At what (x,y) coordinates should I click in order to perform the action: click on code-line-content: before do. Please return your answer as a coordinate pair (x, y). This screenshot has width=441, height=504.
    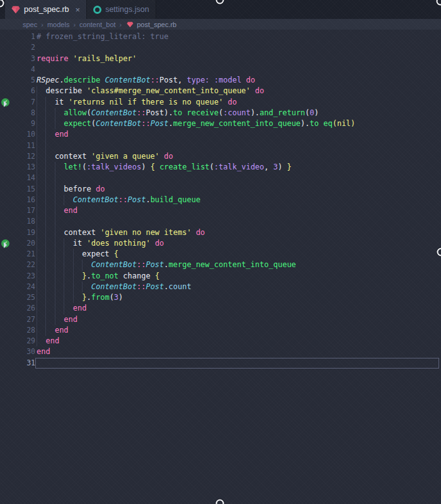
    Looking at the image, I should click on (237, 189).